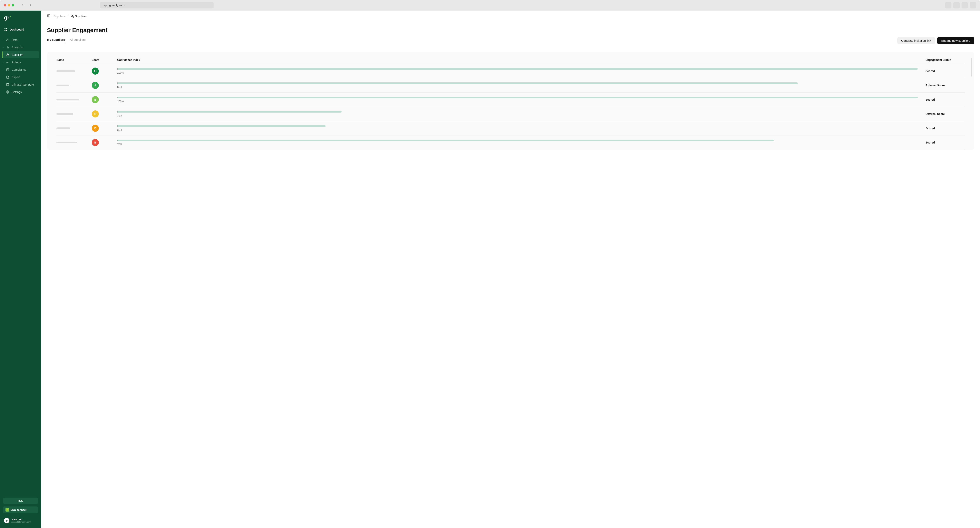 The image size is (980, 528). Describe the element at coordinates (956, 40) in the screenshot. I see `engage-suppliers-button: Engage new suppliers` at that location.